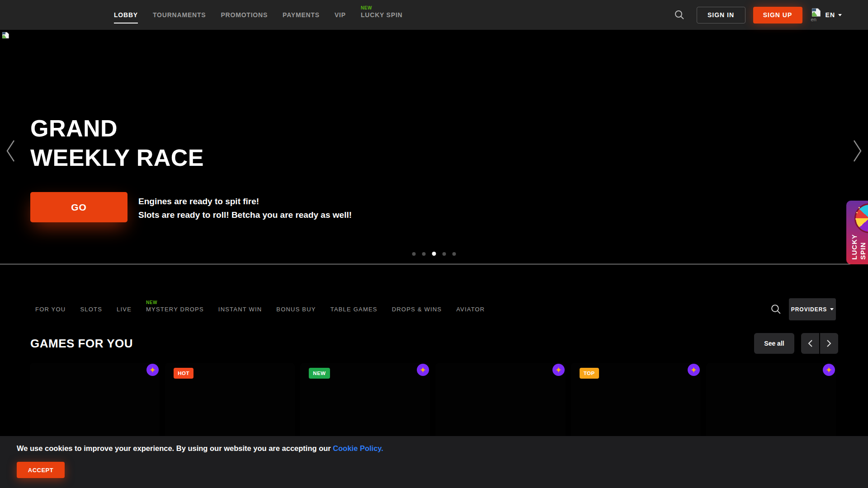 This screenshot has width=868, height=488. What do you see at coordinates (245, 208) in the screenshot?
I see `hero-subtitle: Engines are ready to spit fire! Slots ar…` at bounding box center [245, 208].